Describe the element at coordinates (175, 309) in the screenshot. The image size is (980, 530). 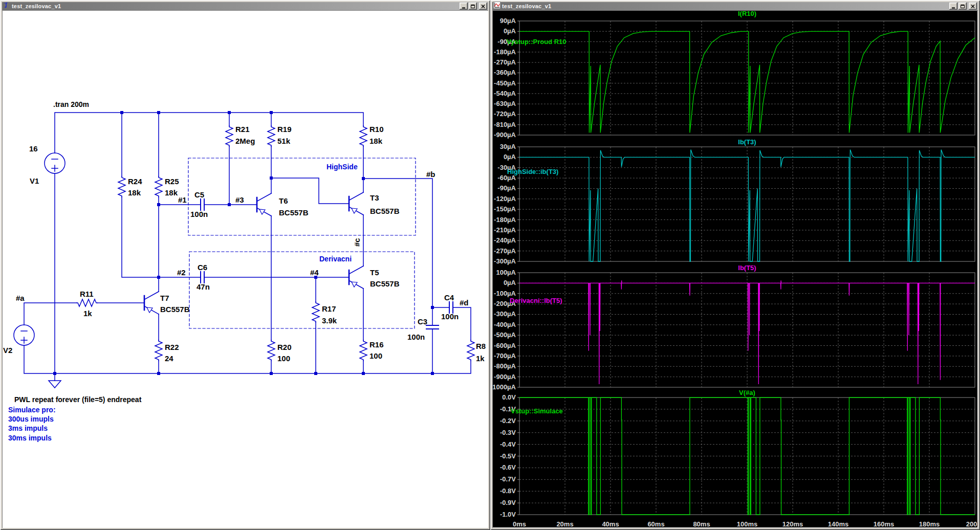
I see `t7-val: BC557B` at that location.